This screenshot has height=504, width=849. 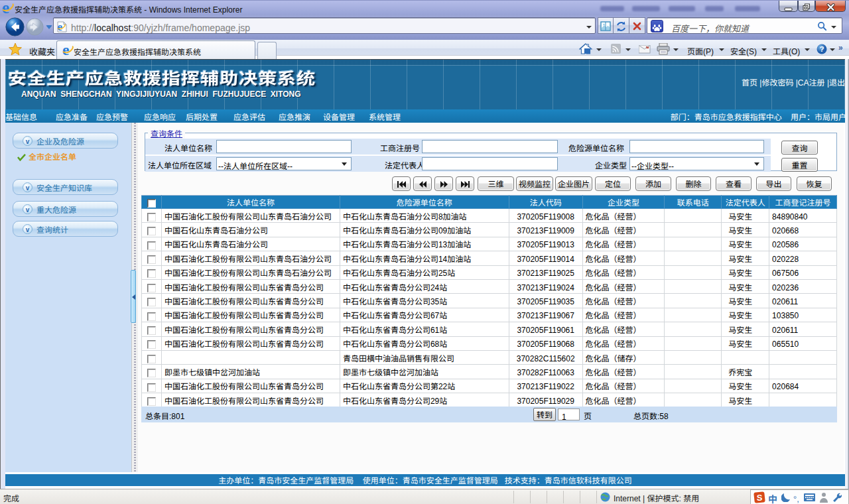 I want to click on svg-text: S, so click(x=760, y=497).